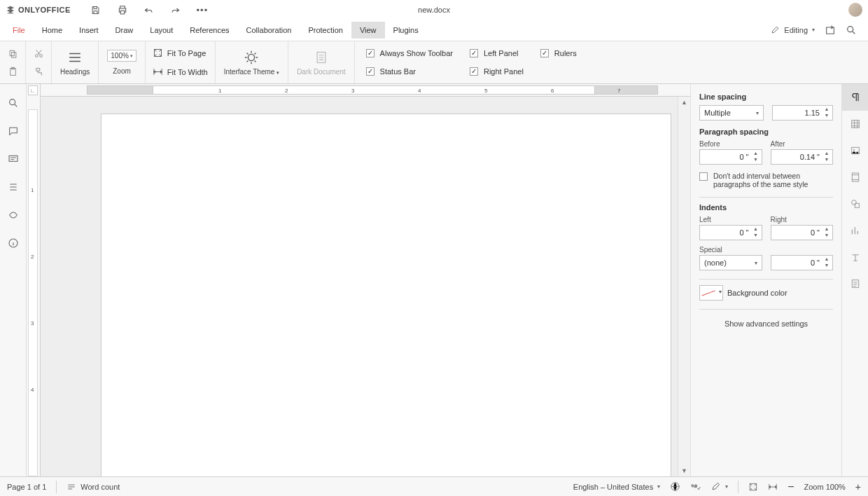 The width and height of the screenshot is (868, 496). Describe the element at coordinates (149, 10) in the screenshot. I see `undo-icon` at that location.